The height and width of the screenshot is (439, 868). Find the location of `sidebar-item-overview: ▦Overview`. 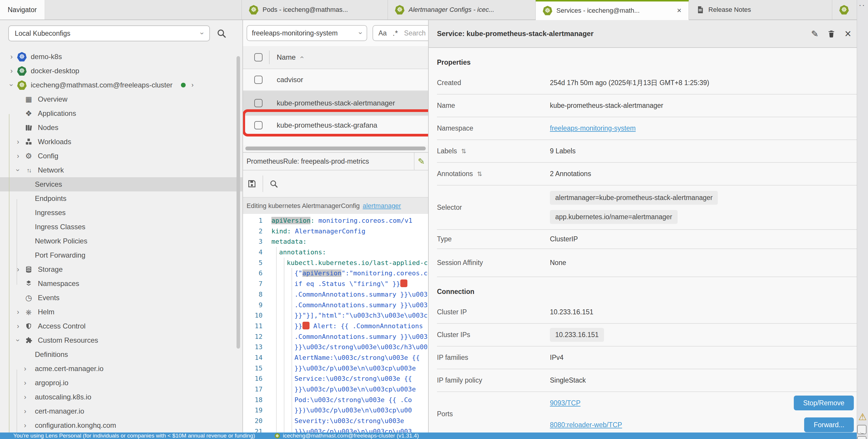

sidebar-item-overview: ▦Overview is located at coordinates (121, 99).